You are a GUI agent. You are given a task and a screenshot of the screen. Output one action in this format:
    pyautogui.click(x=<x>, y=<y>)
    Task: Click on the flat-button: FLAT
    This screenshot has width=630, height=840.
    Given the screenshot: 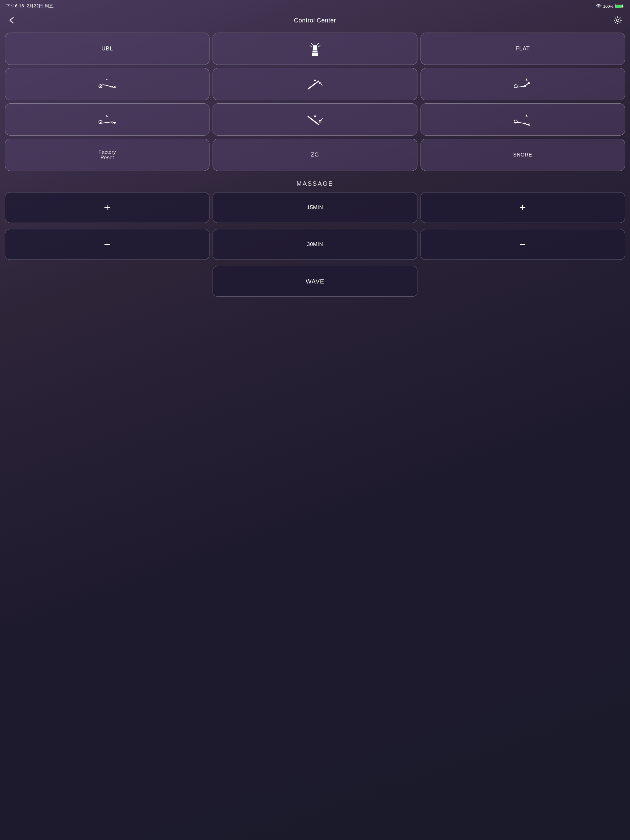 What is the action you would take?
    pyautogui.click(x=523, y=49)
    